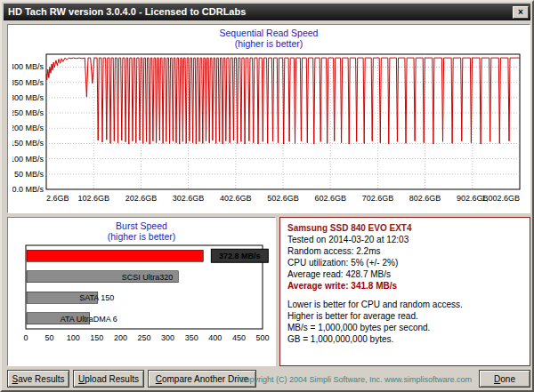 The width and height of the screenshot is (534, 392). Describe the element at coordinates (142, 298) in the screenshot. I see `burst-speed-chart: 372.8 MB/sSCSI Ultra320SATA 150ATA Ultra…` at that location.